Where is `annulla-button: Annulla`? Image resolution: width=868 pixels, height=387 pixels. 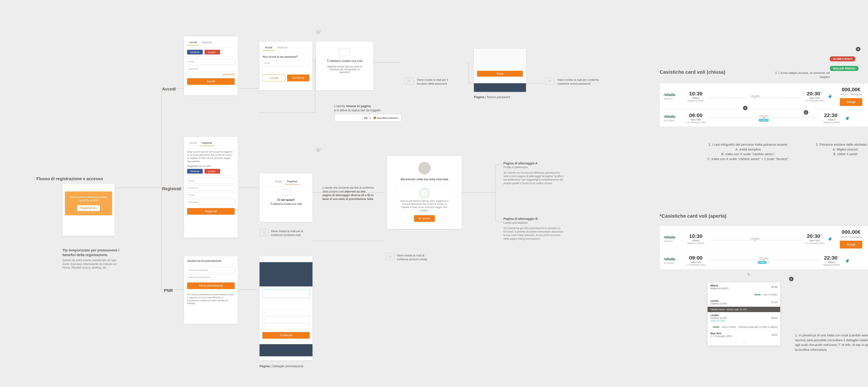
annulla-button: Annulla is located at coordinates (274, 78).